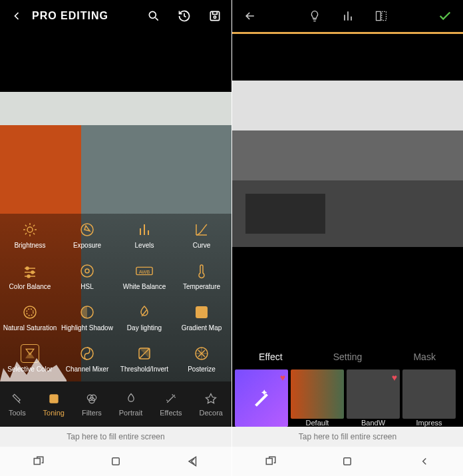  I want to click on svg-text: AWB, so click(145, 272).